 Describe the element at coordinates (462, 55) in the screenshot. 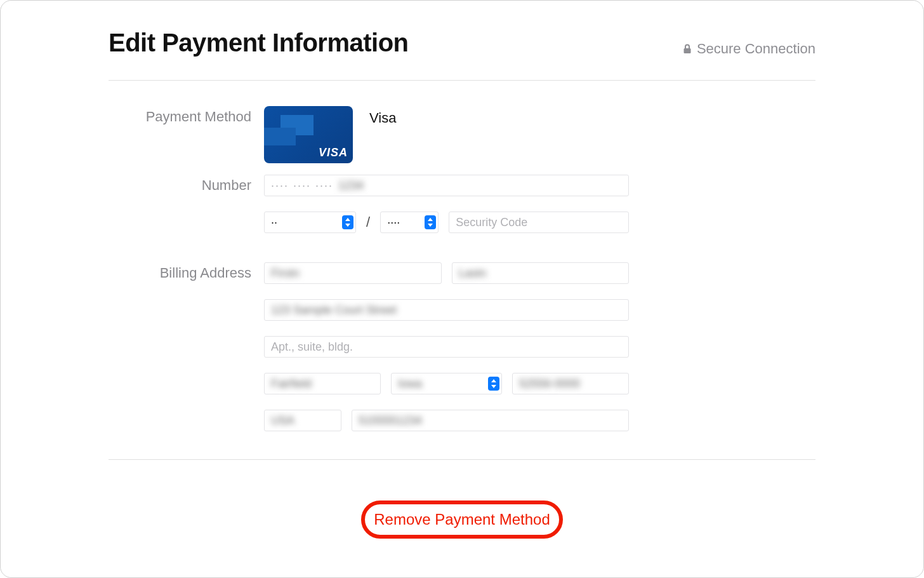

I see `header: Edit Payment Information Secure Connecti…` at that location.